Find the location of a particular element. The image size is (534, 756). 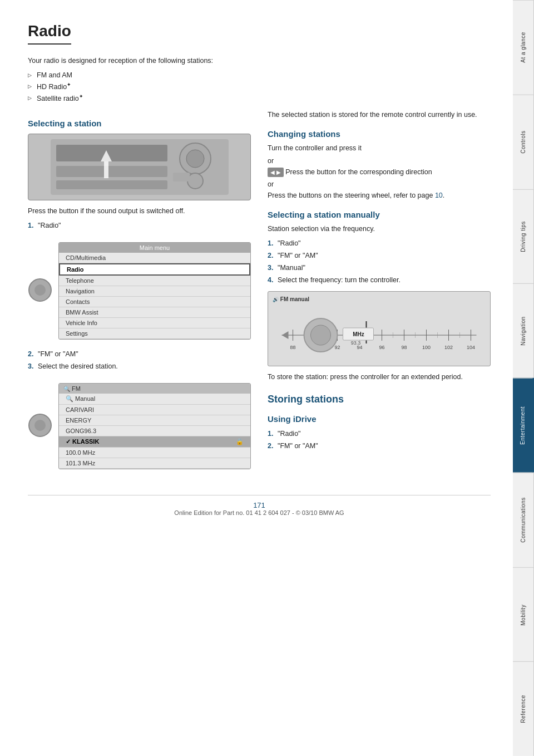

sl-gong: GONG96.3 is located at coordinates (155, 431).